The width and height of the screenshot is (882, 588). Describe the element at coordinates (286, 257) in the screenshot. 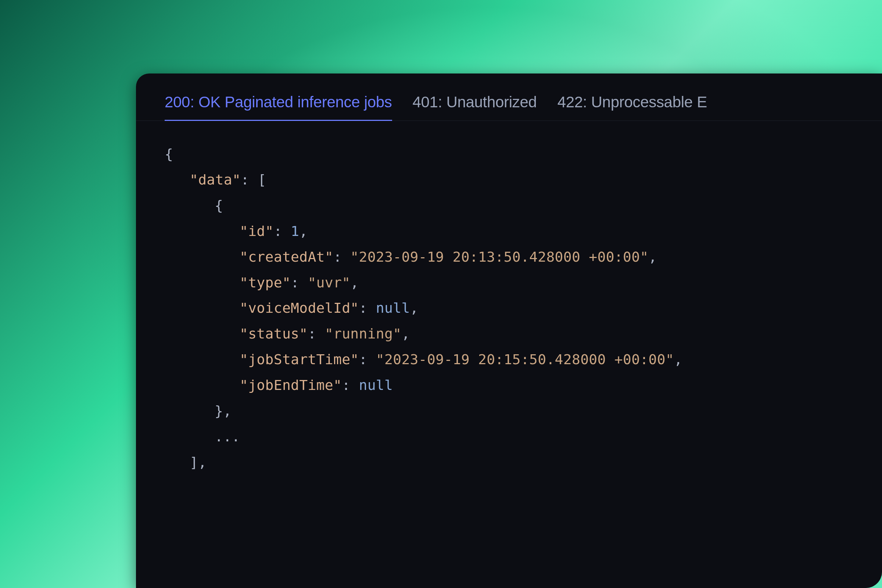

I see `code-key-createdat: "createdAt"` at that location.